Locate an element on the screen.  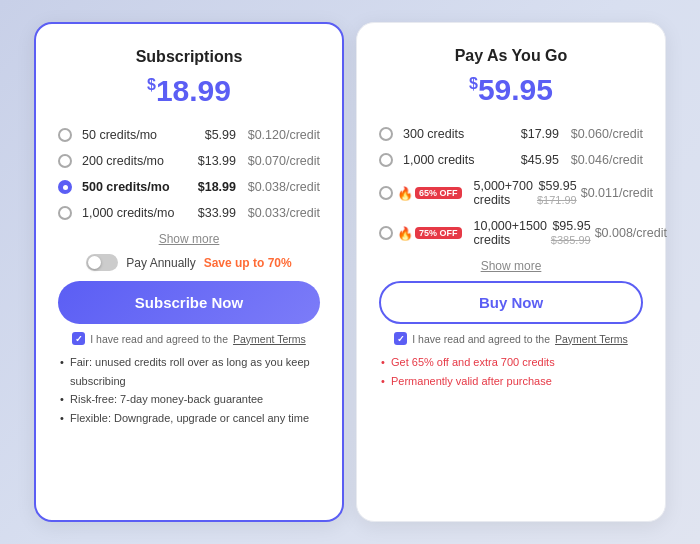
plan-price-wrap: $95.95 $385.99 is located at coordinates (571, 233).